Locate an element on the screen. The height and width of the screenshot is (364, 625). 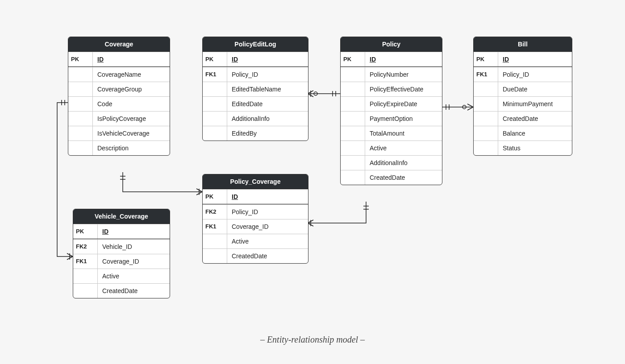
entity-policyeditlog: PolicyEditLog PK ID FK1Policy_ID EditedT… is located at coordinates (255, 89).